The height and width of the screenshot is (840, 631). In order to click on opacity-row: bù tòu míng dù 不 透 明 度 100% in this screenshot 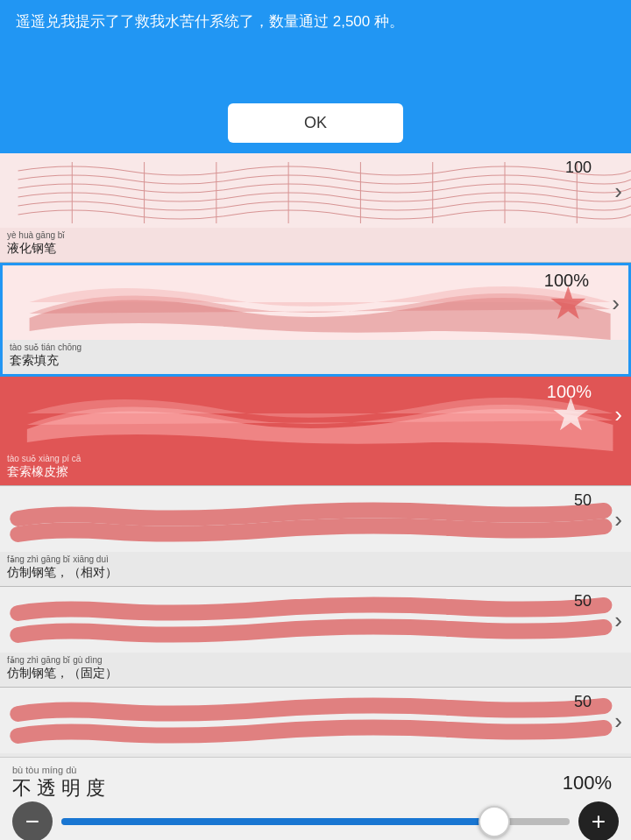, I will do `click(316, 783)`.